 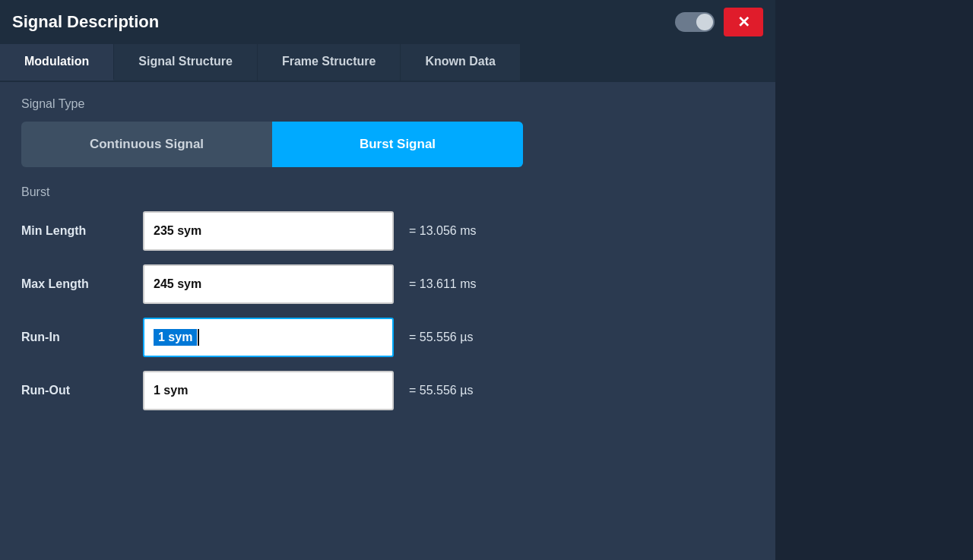 I want to click on continuous-signal-button: Continuous Signal, so click(x=147, y=144).